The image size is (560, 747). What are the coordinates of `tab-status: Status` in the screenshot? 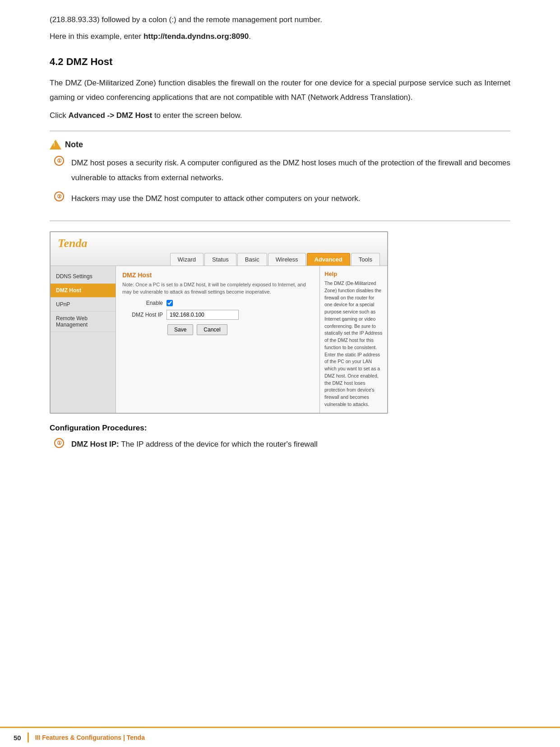 It's located at (220, 259).